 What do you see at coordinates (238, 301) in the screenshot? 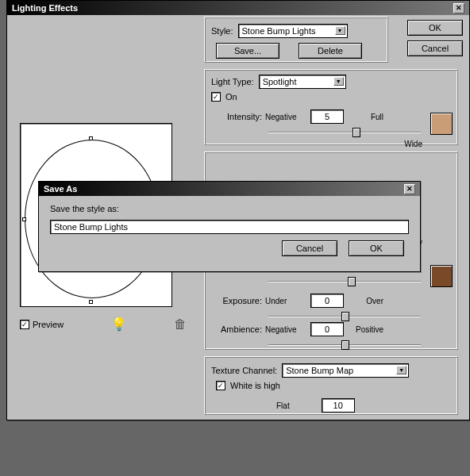
I see `exposure-label: Exposure:` at bounding box center [238, 301].